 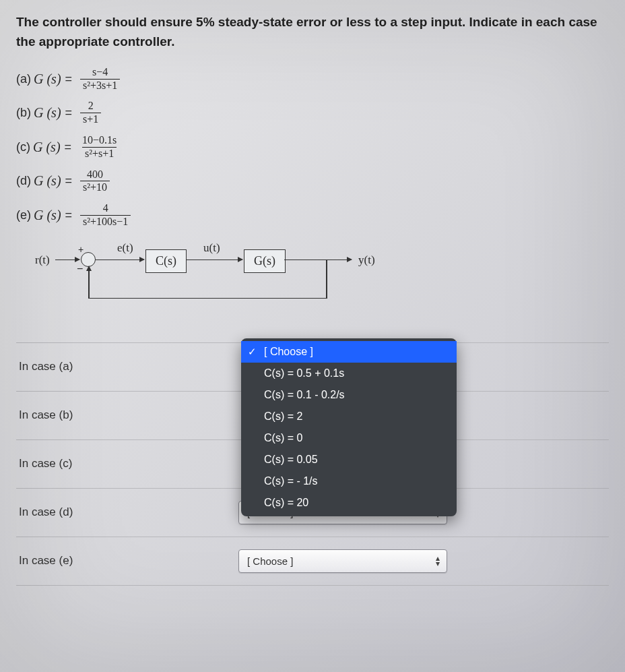 I want to click on dropdown-option: C(s) = 0, so click(x=349, y=438).